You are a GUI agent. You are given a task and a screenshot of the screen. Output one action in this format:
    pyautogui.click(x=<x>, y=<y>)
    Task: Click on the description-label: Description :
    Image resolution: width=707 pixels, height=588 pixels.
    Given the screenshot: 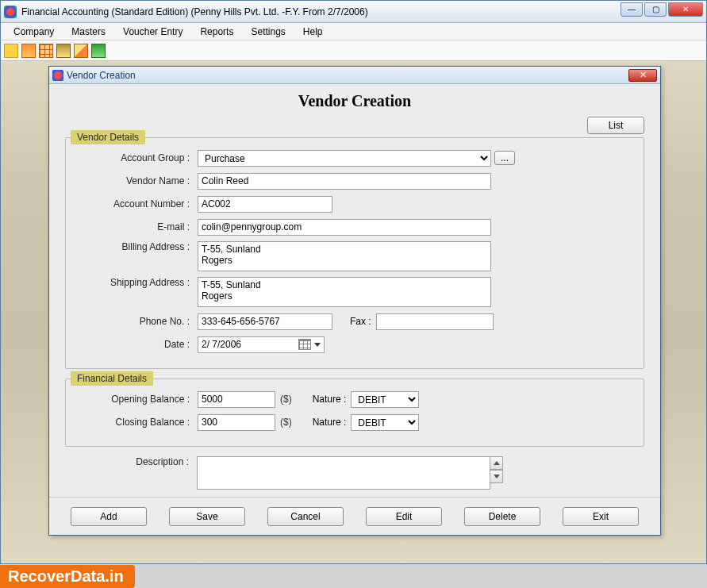 What is the action you would take?
    pyautogui.click(x=137, y=462)
    